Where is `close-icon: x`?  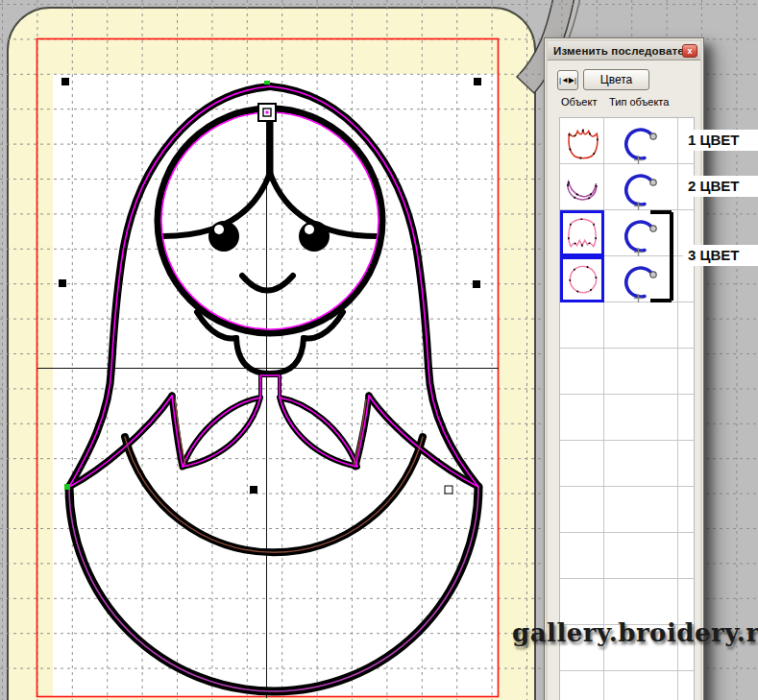 close-icon: x is located at coordinates (690, 51).